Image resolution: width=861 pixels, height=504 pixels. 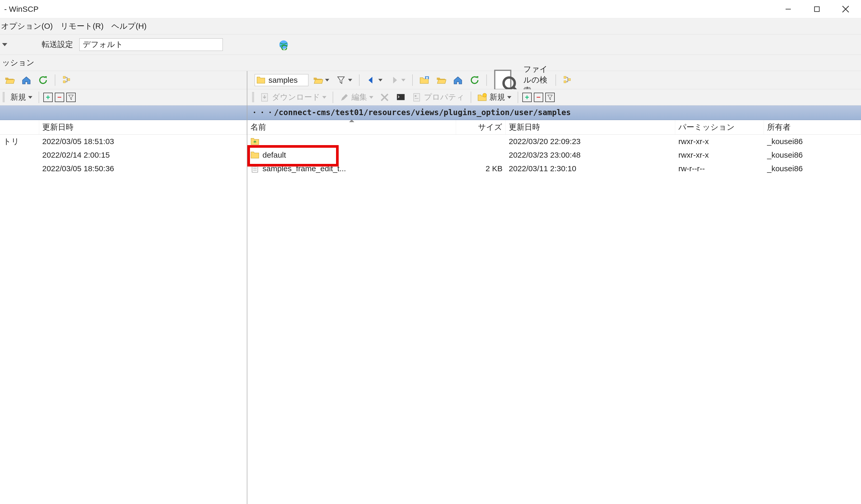 What do you see at coordinates (123, 127) in the screenshot?
I see `local-table-header: 更新日時` at bounding box center [123, 127].